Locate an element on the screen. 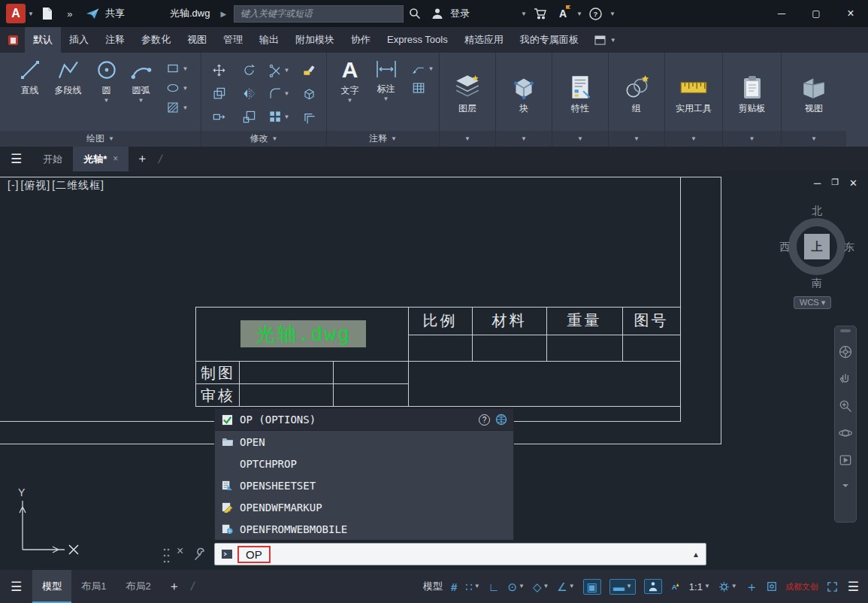 The height and width of the screenshot is (603, 868). login-caret-icon: ▼ is located at coordinates (524, 14).